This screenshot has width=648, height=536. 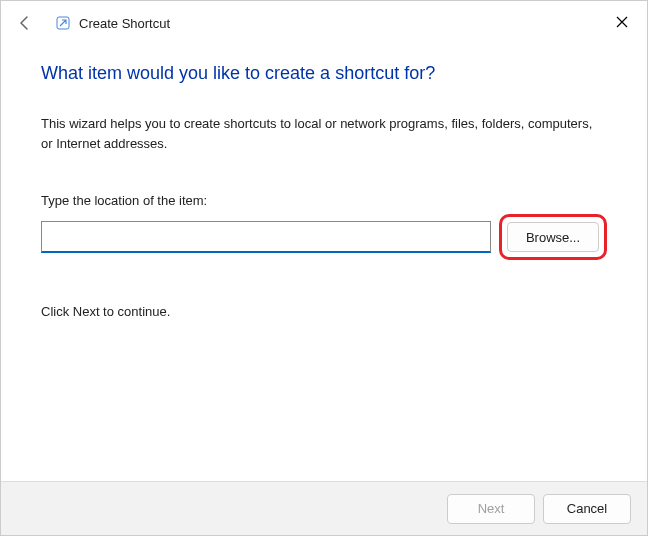 I want to click on window-title: Create Shortcut, so click(x=124, y=24).